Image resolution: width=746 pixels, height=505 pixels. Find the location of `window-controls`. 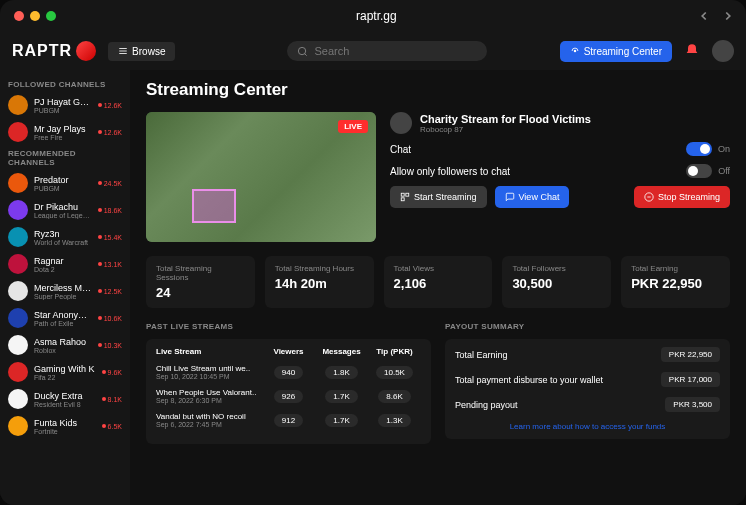

window-controls is located at coordinates (35, 16).